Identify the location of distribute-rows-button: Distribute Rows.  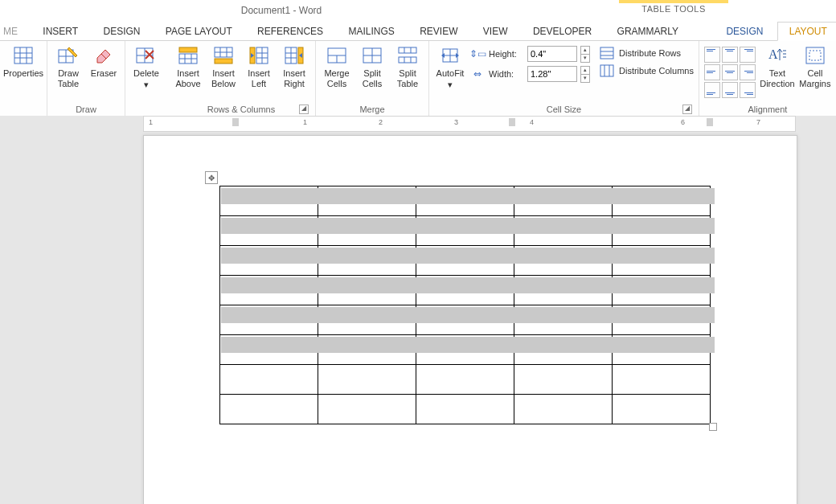
(646, 53).